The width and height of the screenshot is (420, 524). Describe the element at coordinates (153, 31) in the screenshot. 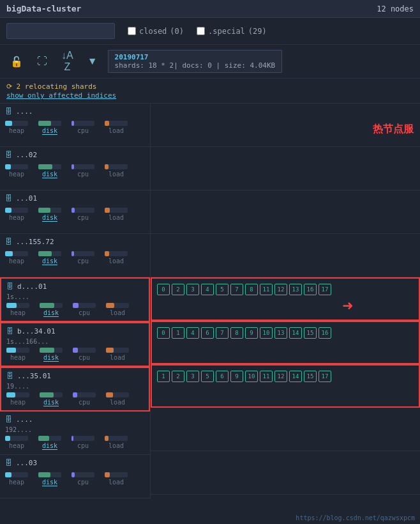

I see `closed-label: closed` at that location.